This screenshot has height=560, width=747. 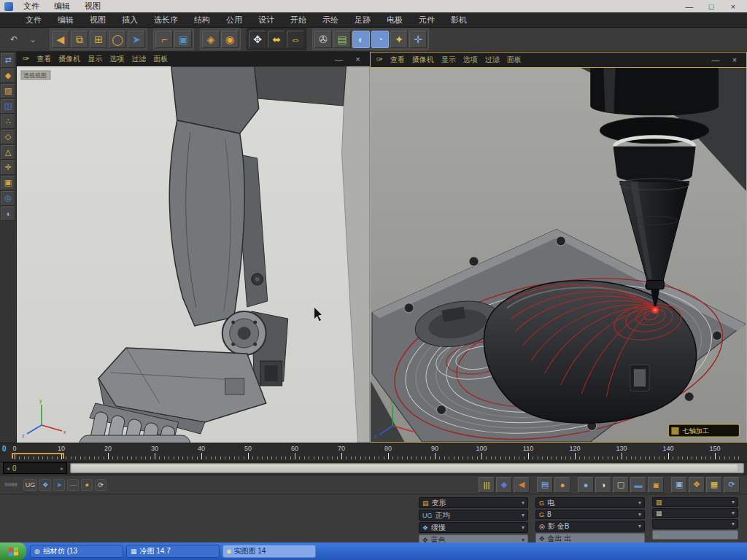 What do you see at coordinates (8, 91) in the screenshot?
I see `texture-mode-icon: ▨` at bounding box center [8, 91].